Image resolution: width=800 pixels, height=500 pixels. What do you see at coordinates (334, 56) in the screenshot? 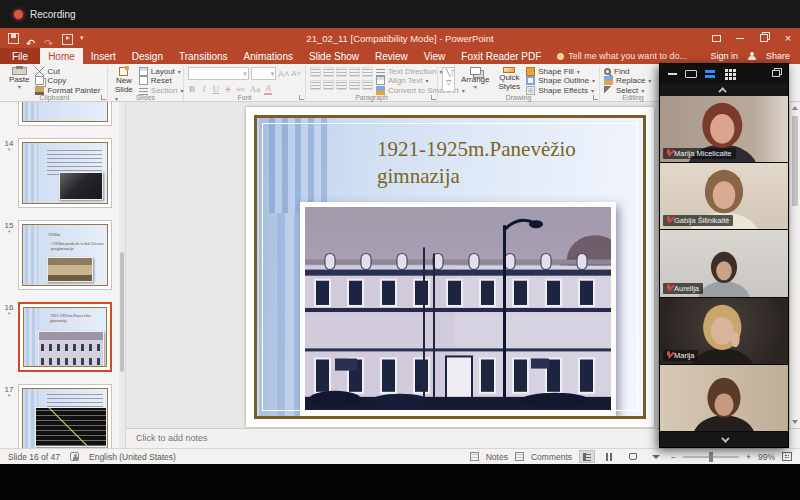
I see `tab-slide-show: Slide Show` at bounding box center [334, 56].